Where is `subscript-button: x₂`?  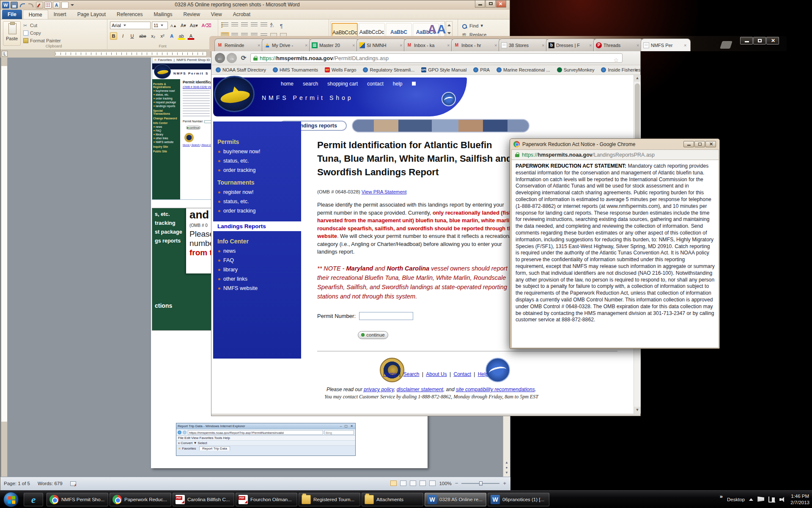 subscript-button: x₂ is located at coordinates (153, 36).